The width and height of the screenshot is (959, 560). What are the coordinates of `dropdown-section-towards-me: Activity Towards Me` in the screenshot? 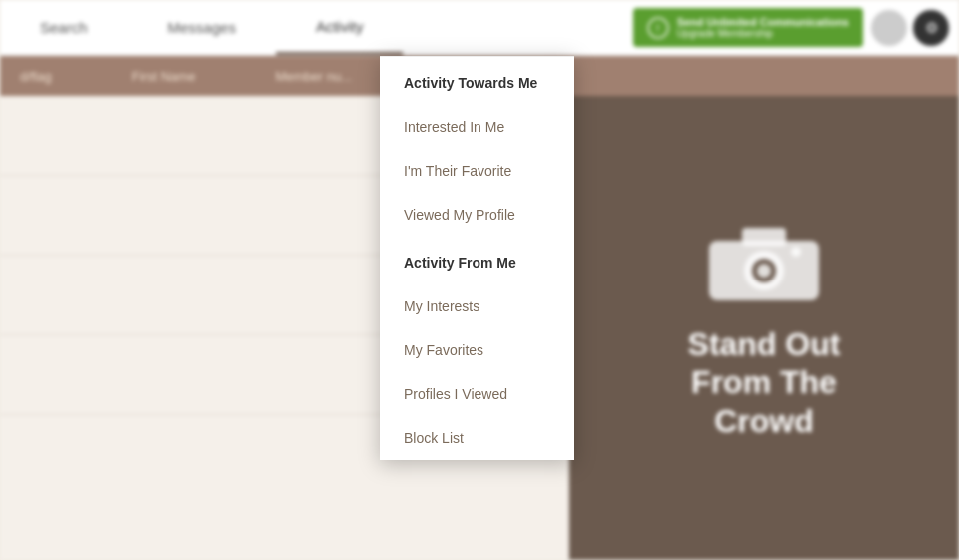 It's located at (478, 81).